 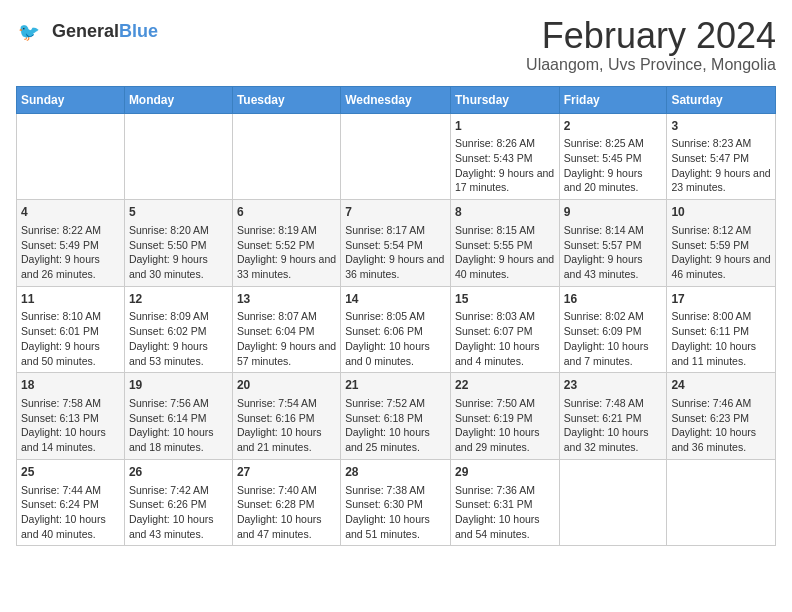 What do you see at coordinates (396, 502) in the screenshot?
I see `calendar-cell: 28Sunrise: 7:38 AMSunset: 6:30 PMDayligh…` at bounding box center [396, 502].